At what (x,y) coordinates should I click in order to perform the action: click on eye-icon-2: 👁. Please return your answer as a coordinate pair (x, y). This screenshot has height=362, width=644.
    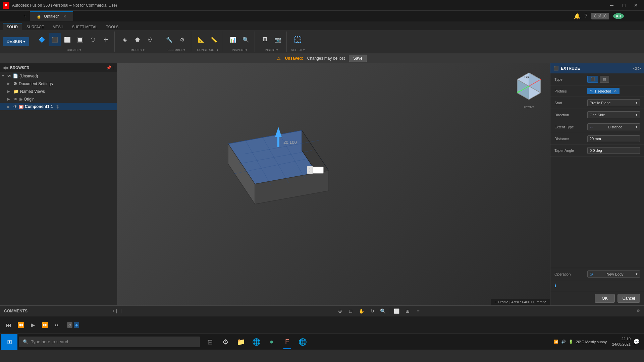
    Looking at the image, I should click on (15, 99).